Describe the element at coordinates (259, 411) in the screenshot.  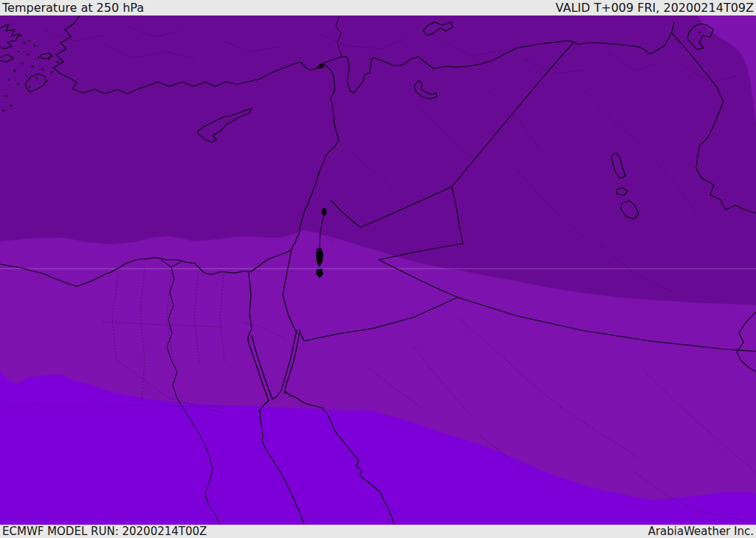
I see `red-sea-island` at that location.